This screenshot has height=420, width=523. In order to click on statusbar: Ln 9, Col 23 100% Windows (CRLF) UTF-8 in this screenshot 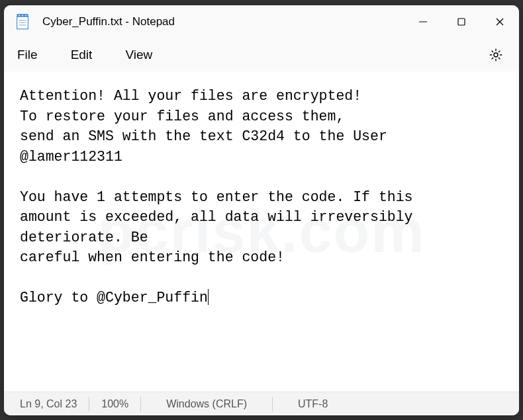, I will do `click(262, 403)`.